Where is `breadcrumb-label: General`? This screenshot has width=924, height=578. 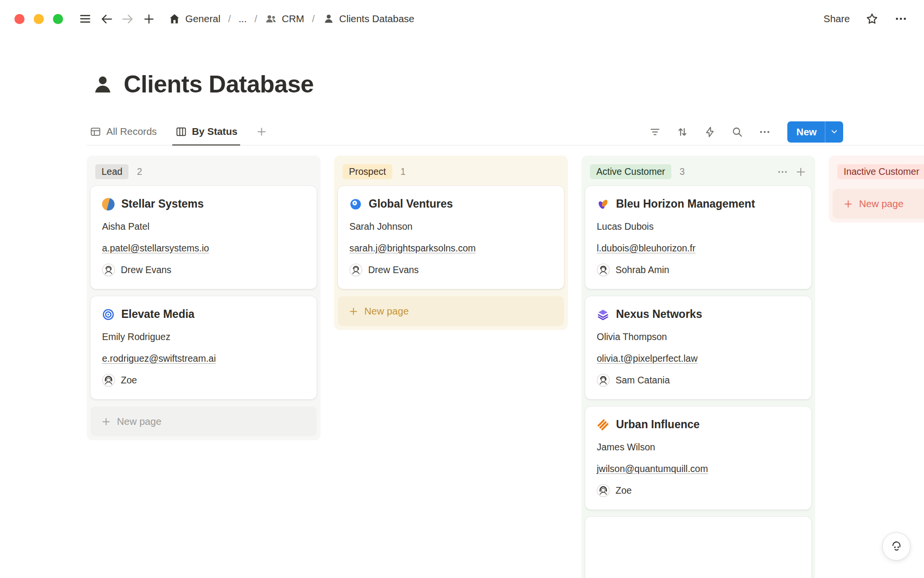 breadcrumb-label: General is located at coordinates (203, 19).